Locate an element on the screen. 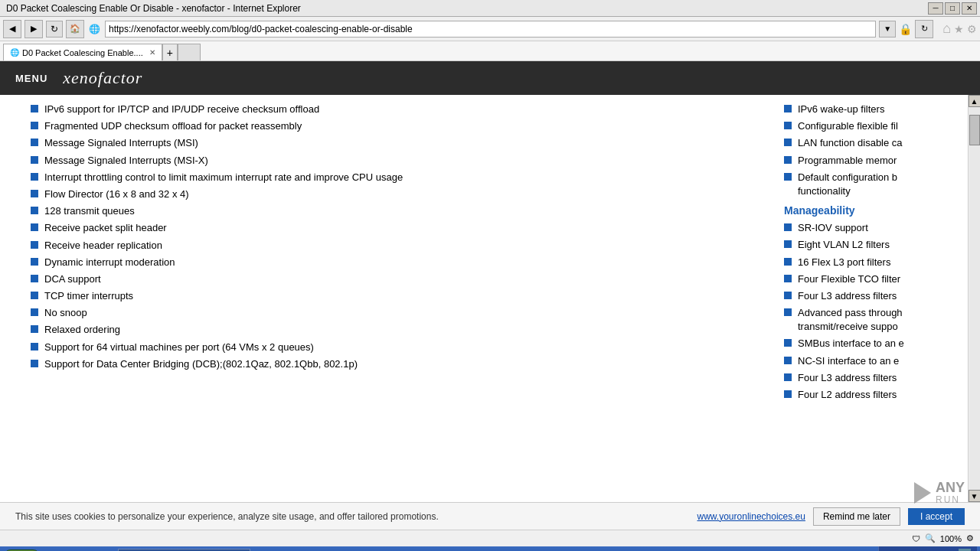 Image resolution: width=980 pixels, height=551 pixels. cookie-bar: This site uses cookies to personalize yo… is located at coordinates (490, 516).